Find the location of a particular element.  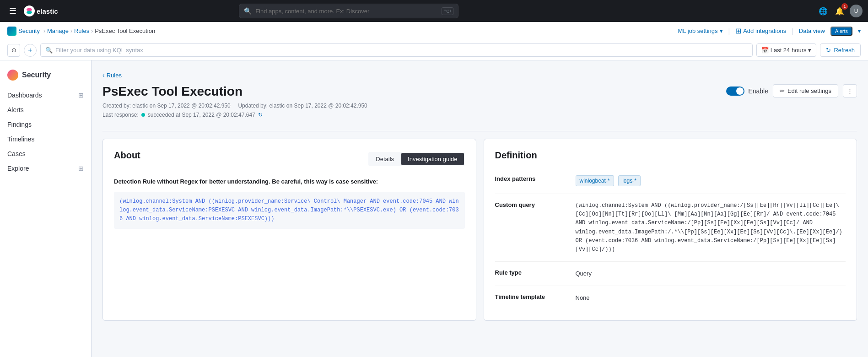

more-options-icon: ⋮ is located at coordinates (850, 91).